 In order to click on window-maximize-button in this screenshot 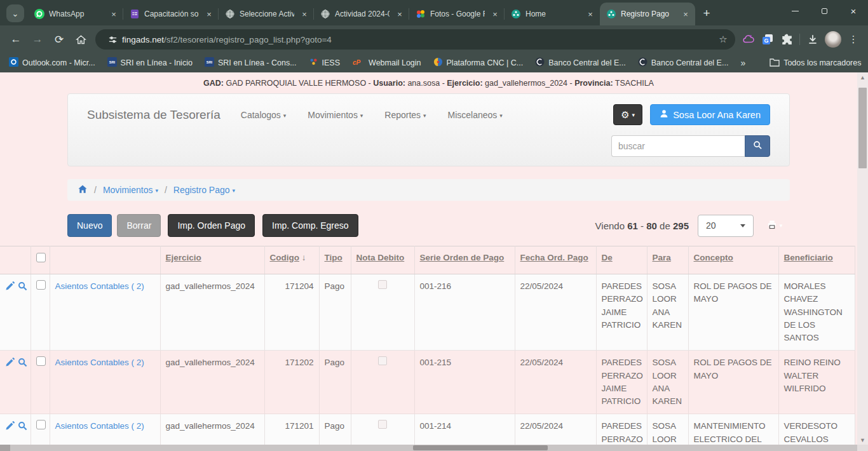, I will do `click(824, 11)`.